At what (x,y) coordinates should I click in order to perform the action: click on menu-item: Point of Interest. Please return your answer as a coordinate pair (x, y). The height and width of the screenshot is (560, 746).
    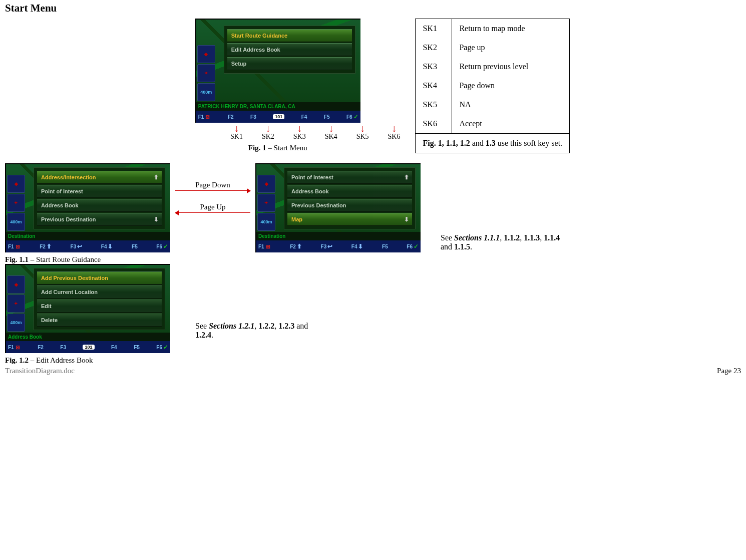
    Looking at the image, I should click on (99, 191).